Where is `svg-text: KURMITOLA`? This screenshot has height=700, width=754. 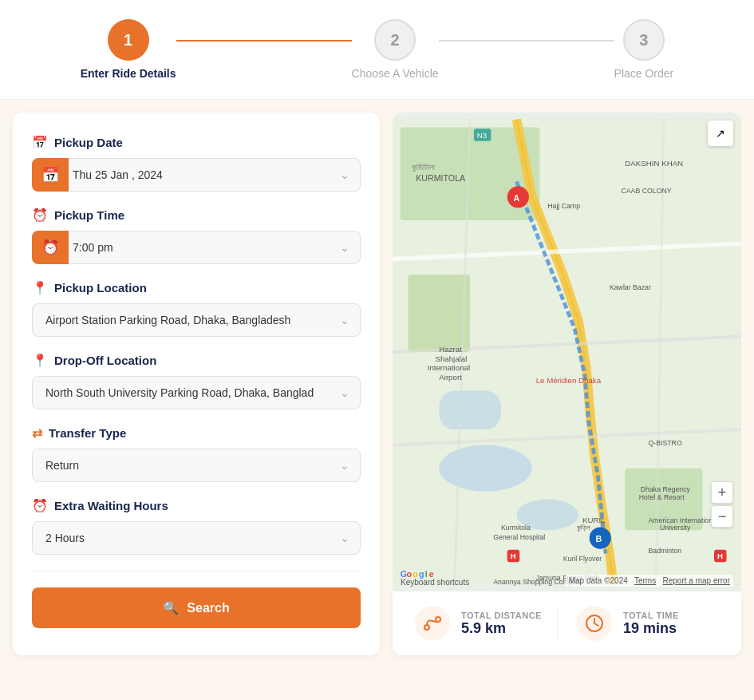
svg-text: KURMITOLA is located at coordinates (440, 178).